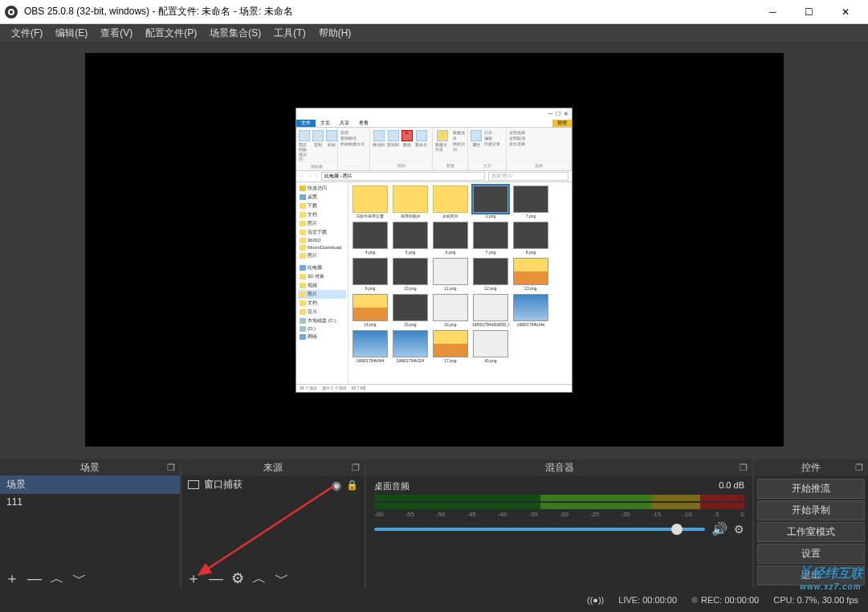 The width and height of the screenshot is (868, 612). I want to click on menu-profile: 配置文件(P), so click(171, 34).